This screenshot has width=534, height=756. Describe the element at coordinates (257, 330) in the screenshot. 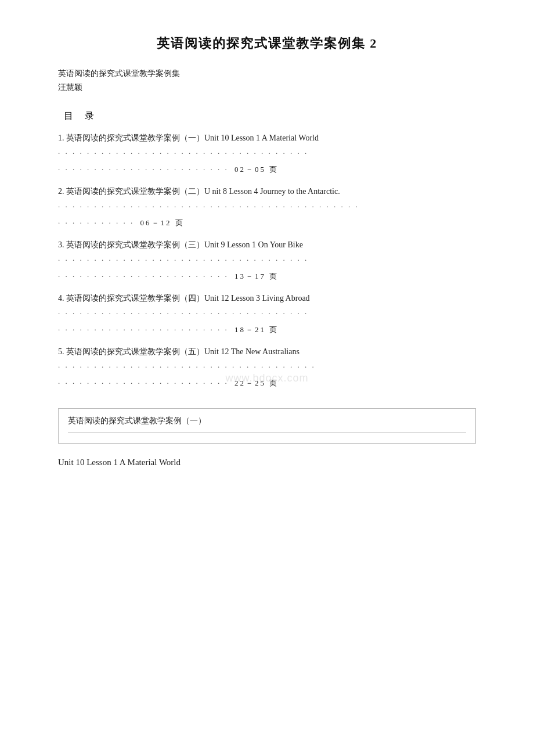

I see `toc-item-4-pageref: 18－21 页` at that location.